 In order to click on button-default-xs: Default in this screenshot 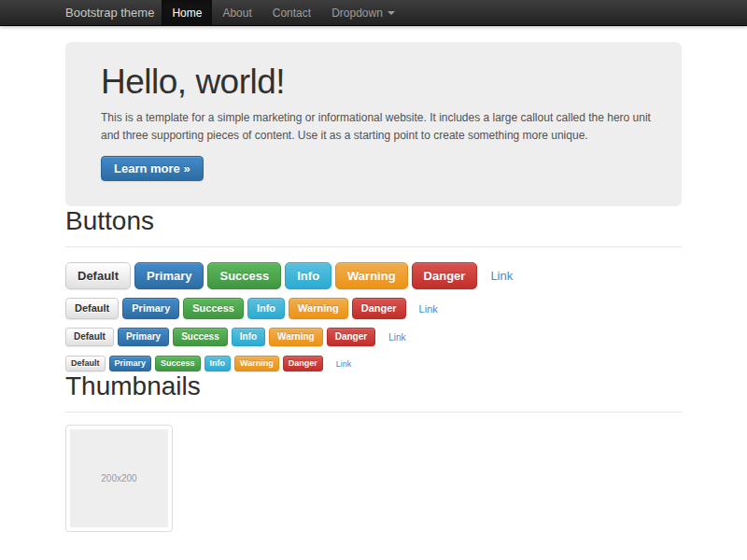, I will do `click(86, 364)`.